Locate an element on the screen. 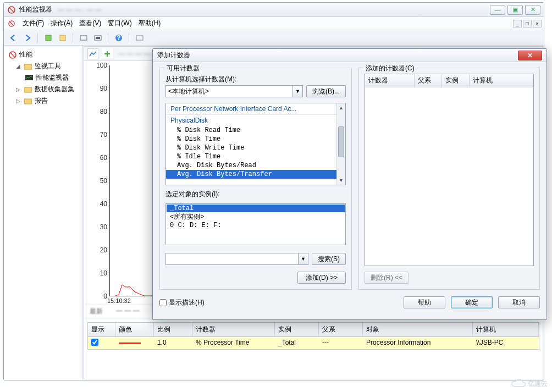 The height and width of the screenshot is (392, 552). computer-combo: ▼ is located at coordinates (234, 91).